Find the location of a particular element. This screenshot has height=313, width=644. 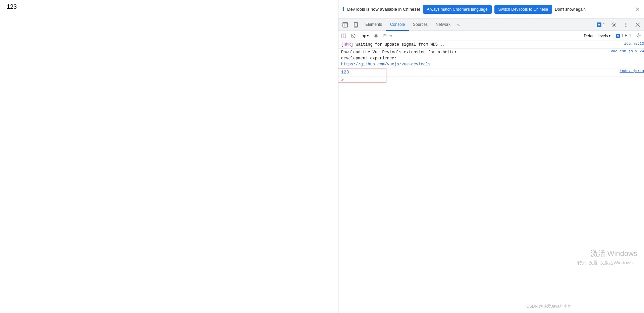

dont-show-again-button: Don't show again is located at coordinates (570, 9).